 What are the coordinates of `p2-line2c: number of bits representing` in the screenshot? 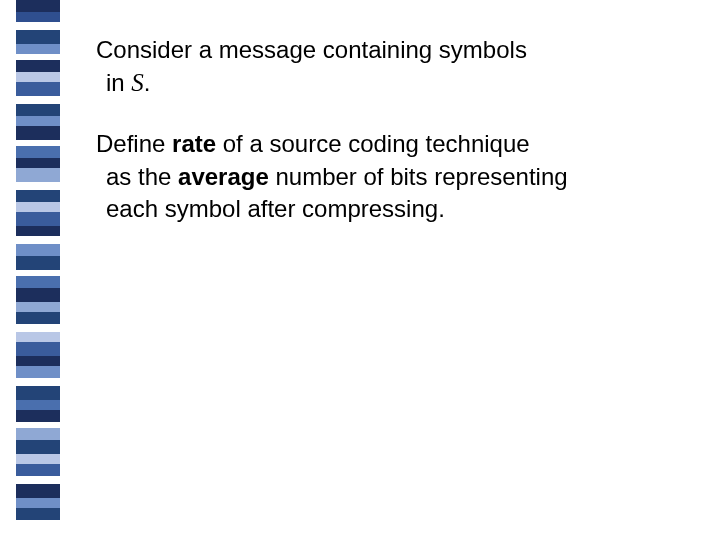 It's located at (418, 176).